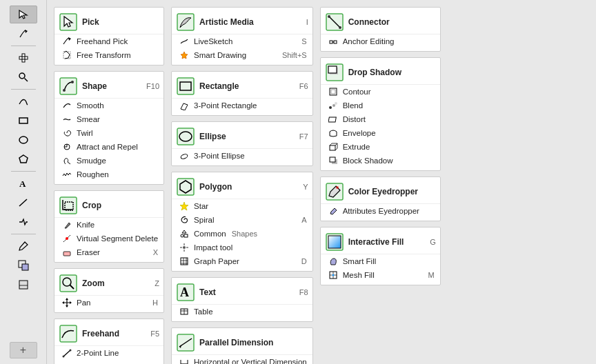 This screenshot has height=364, width=596. Describe the element at coordinates (369, 22) in the screenshot. I see `connector-title: Connector` at that location.